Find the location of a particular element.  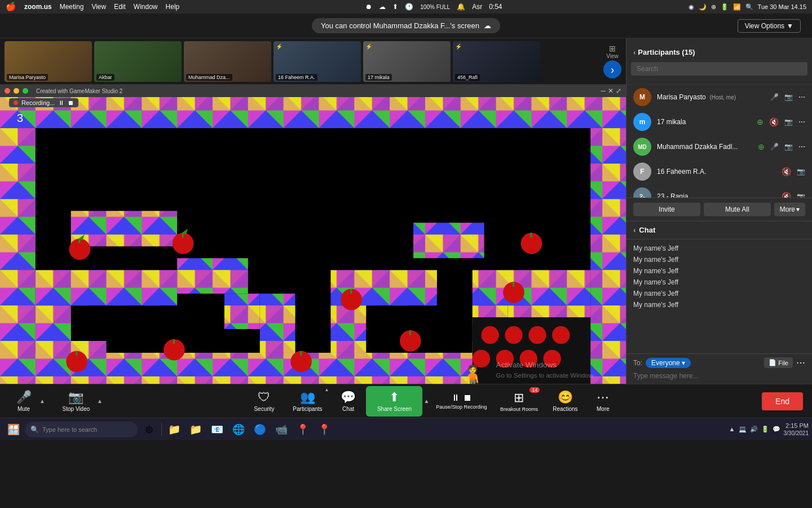

reactions-button: 😊 Reactions is located at coordinates (565, 401).